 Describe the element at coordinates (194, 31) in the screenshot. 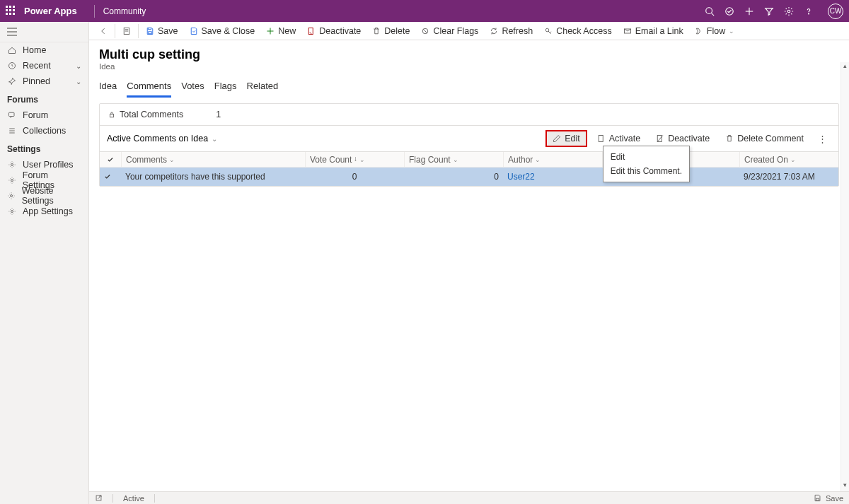

I see `save-close-icon` at that location.